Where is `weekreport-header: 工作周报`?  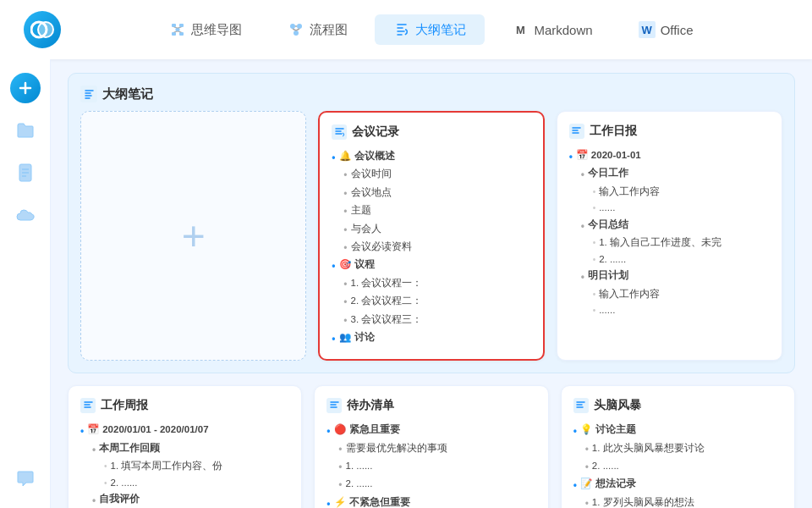
weekreport-header: 工作周报 is located at coordinates (184, 406).